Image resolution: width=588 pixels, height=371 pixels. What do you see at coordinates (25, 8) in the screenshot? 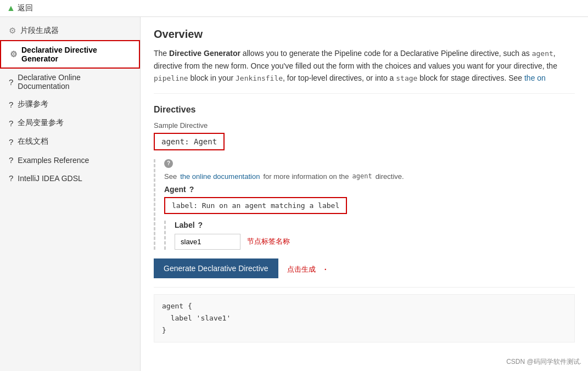
I see `back-label: 返回` at bounding box center [25, 8].